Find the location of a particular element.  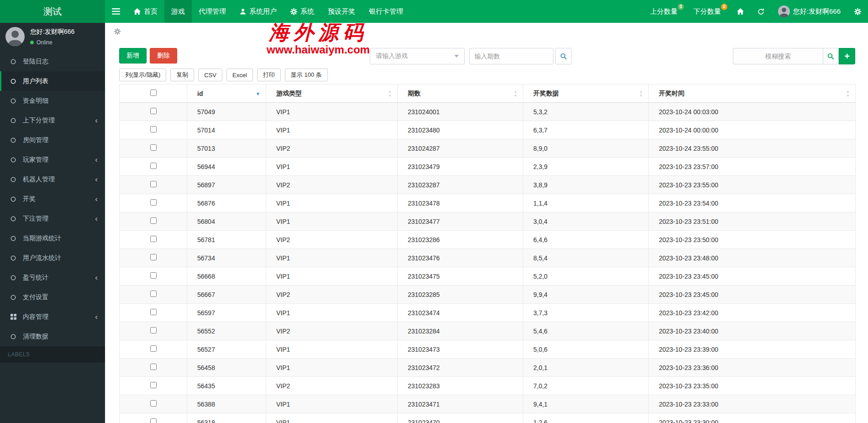

cell-draw-data: 8,9,0 is located at coordinates (586, 148).